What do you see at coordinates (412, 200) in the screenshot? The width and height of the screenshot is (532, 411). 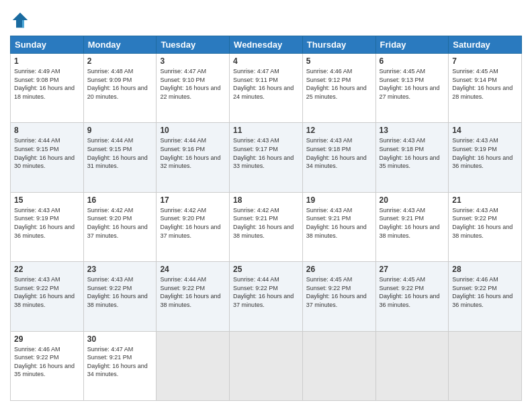 I see `day-number: 20` at bounding box center [412, 200].